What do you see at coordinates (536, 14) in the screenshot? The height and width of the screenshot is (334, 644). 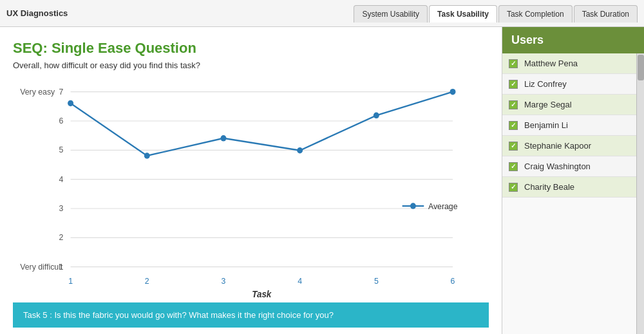 I see `tab-task-completion: Task Completion` at bounding box center [536, 14].